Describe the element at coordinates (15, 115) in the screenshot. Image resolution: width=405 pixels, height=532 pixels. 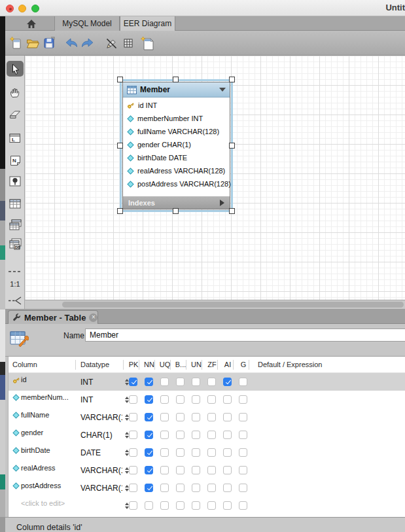
I see `tool-eraser` at that location.